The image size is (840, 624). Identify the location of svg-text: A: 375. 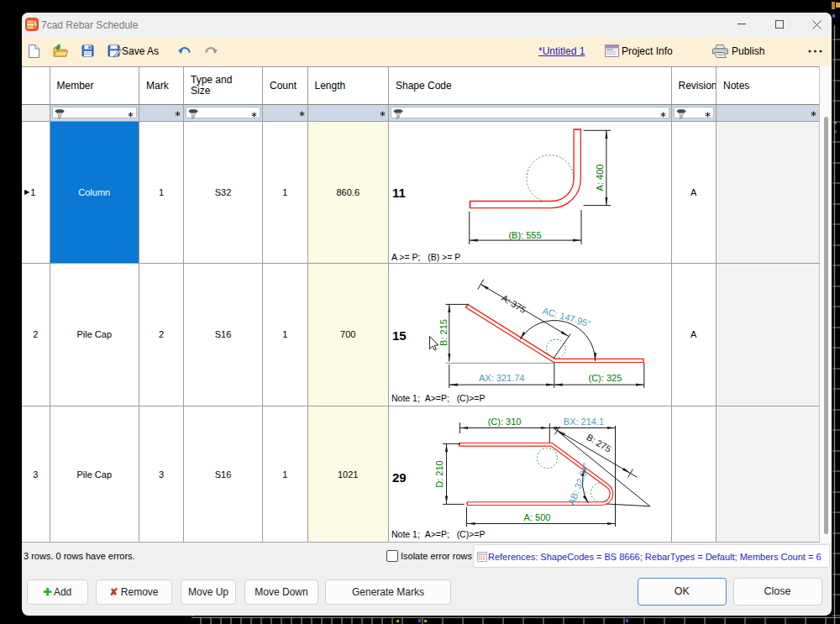
(514, 304).